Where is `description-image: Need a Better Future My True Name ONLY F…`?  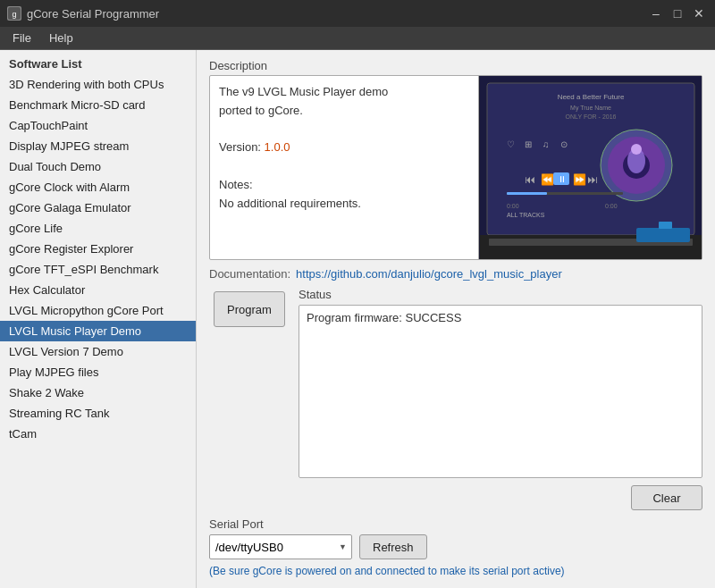 description-image: Need a Better Future My True Name ONLY F… is located at coordinates (590, 168).